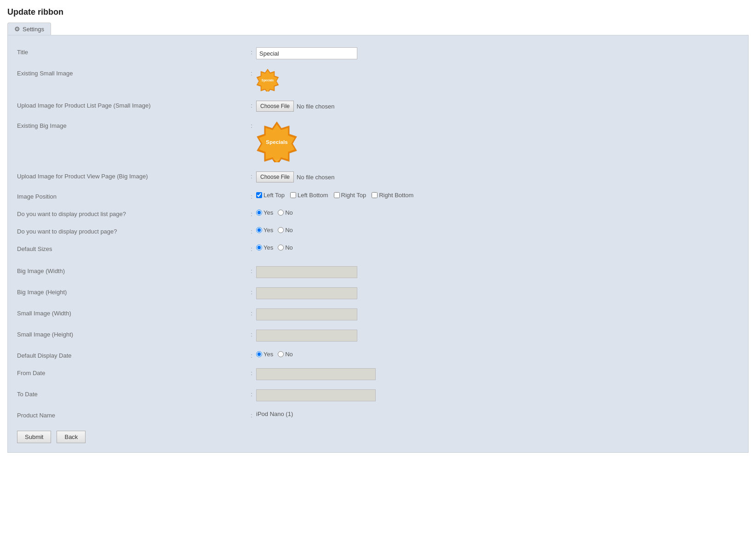 This screenshot has height=553, width=756. What do you see at coordinates (378, 272) in the screenshot?
I see `big-image-width-row: Big Image (Width) :` at bounding box center [378, 272].